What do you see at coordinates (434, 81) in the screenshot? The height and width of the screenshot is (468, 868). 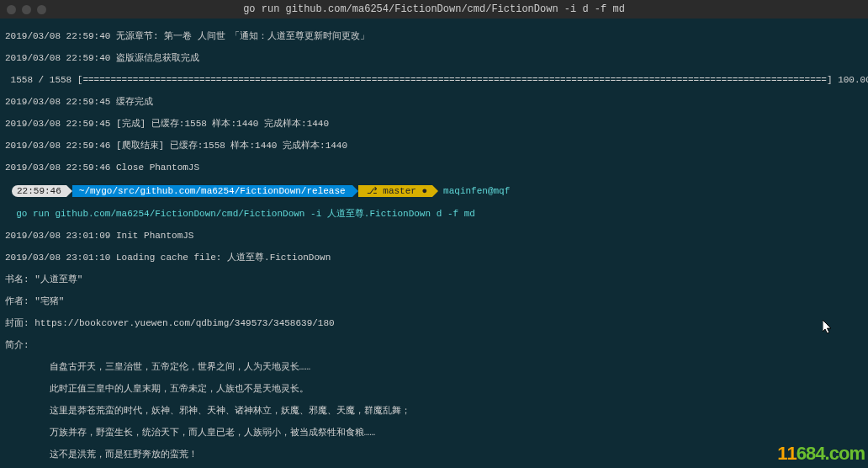 I see `progress-line: 1558 / 1558 [===========================…` at bounding box center [434, 81].